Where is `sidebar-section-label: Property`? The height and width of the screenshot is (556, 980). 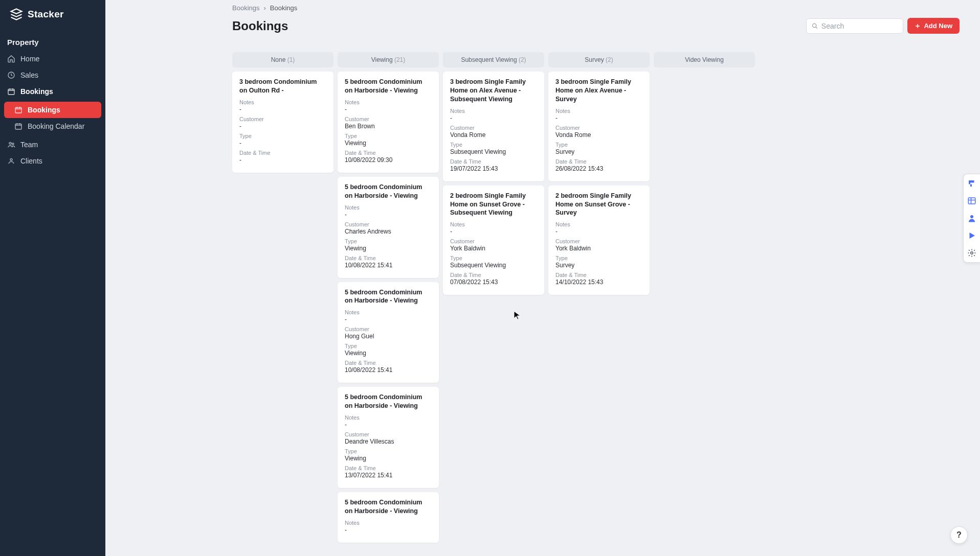
sidebar-section-label: Property is located at coordinates (53, 40).